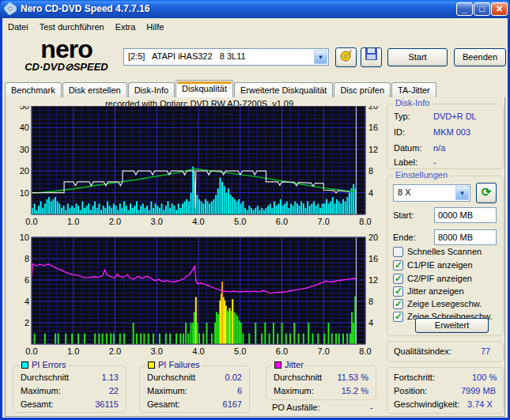  Describe the element at coordinates (346, 57) in the screenshot. I see `eject-disc-button` at that location.